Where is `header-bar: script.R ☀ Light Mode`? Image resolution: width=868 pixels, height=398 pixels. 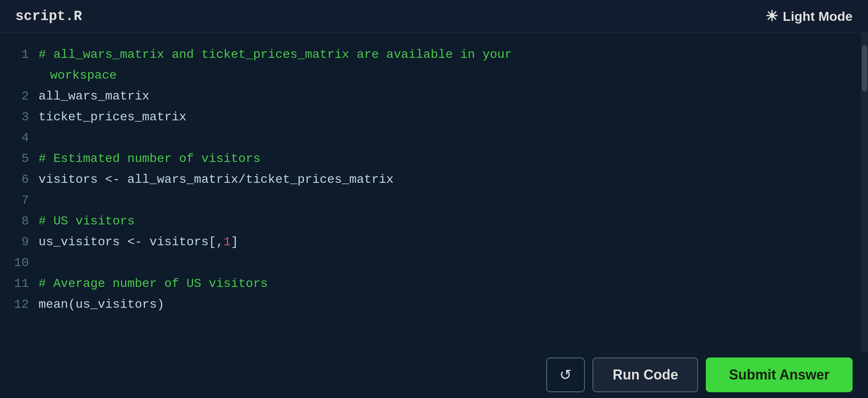
header-bar: script.R ☀ Light Mode is located at coordinates (434, 16).